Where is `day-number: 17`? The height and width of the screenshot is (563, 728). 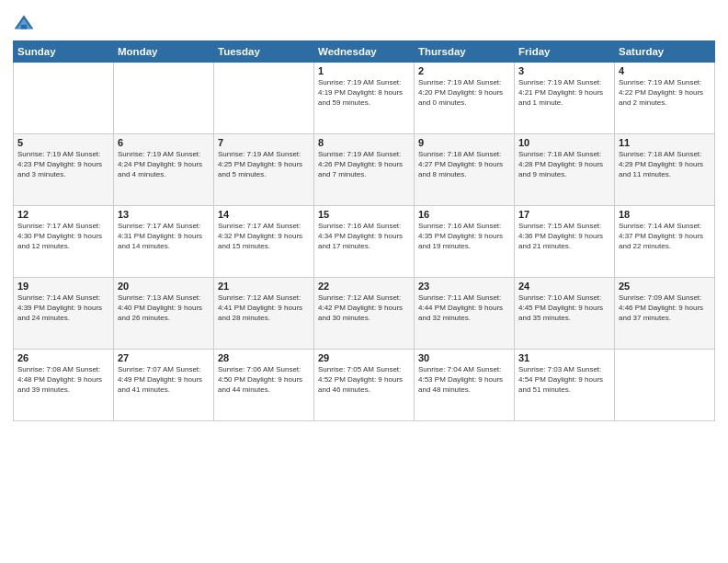 day-number: 17 is located at coordinates (564, 214).